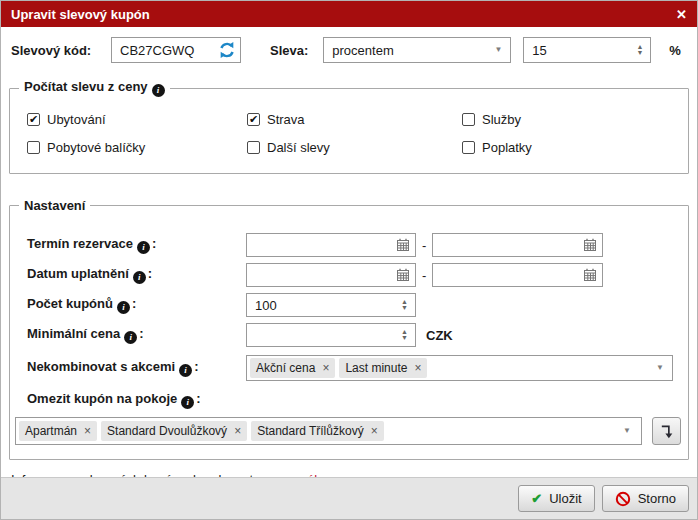 Image resolution: width=698 pixels, height=520 pixels. I want to click on rooms-row: Apartmán × Standard Dvoulůžkový × Standa…, so click(348, 431).